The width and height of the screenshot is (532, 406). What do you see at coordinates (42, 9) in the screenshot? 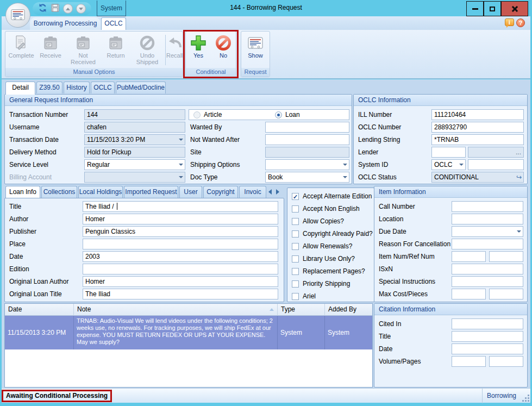
I see `refresh-icon` at bounding box center [42, 9].